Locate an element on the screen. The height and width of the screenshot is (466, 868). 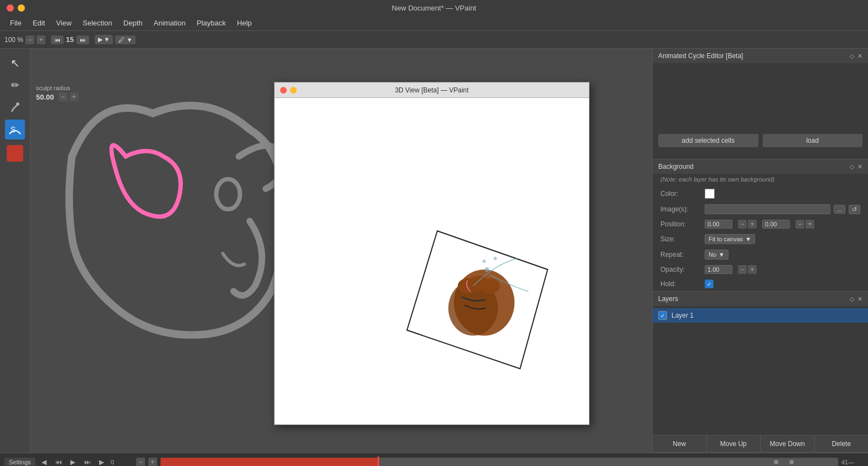
bg-pos-x is located at coordinates (719, 224).